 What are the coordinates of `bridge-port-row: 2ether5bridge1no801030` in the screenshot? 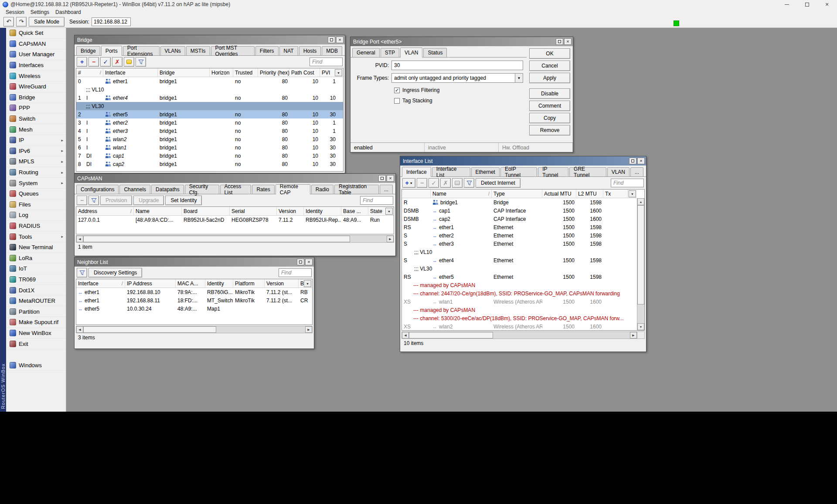 It's located at (210, 114).